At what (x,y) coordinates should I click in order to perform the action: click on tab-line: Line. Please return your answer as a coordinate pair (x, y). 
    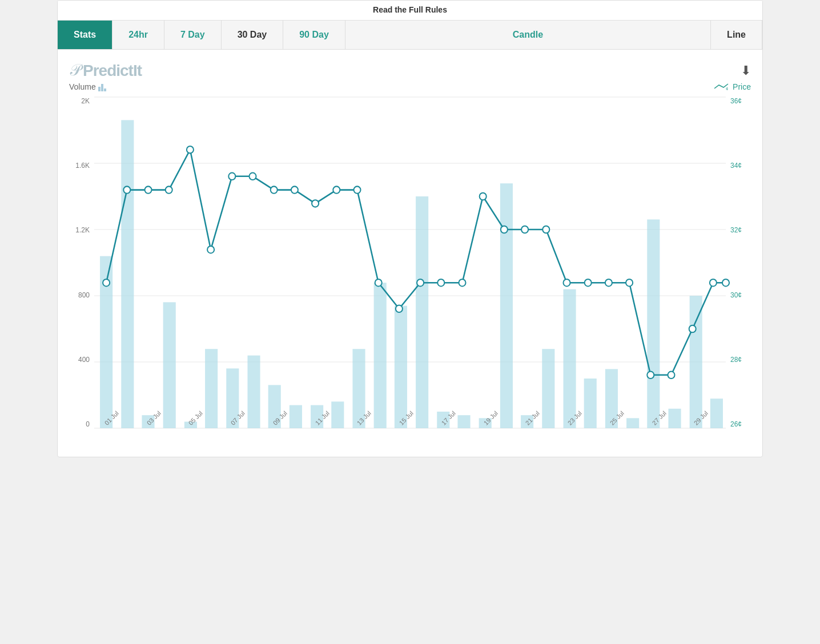
    Looking at the image, I should click on (737, 35).